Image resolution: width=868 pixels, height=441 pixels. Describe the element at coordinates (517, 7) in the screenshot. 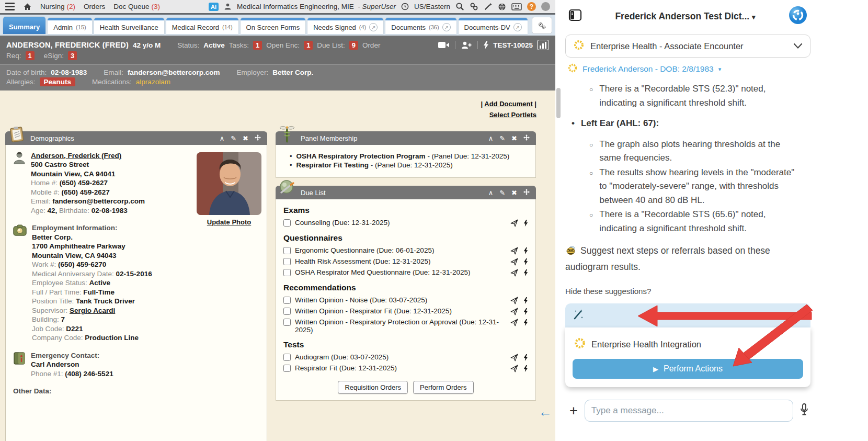

I see `keyboard-icon` at that location.